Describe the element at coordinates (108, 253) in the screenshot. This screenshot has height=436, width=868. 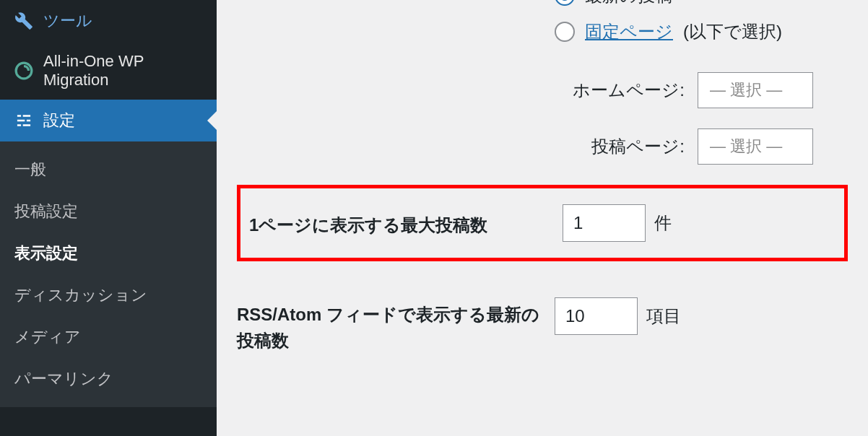
I see `submenu-reading: 表示設定` at that location.